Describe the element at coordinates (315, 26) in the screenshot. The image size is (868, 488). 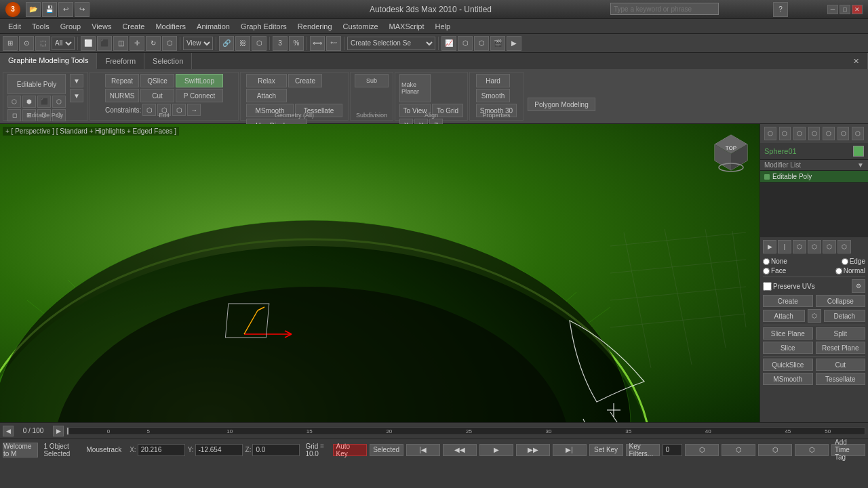
I see `menu-rendering: Rendering` at that location.